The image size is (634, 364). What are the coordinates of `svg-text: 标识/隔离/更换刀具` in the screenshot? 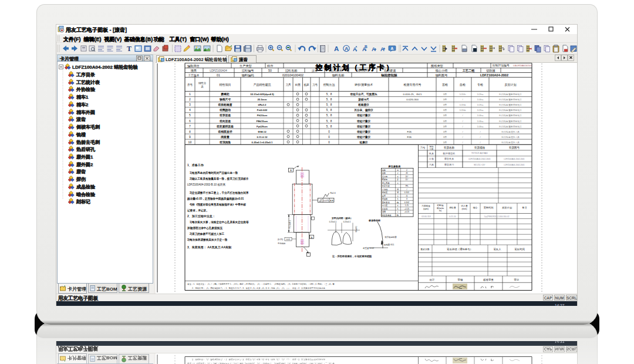 It's located at (510, 137).